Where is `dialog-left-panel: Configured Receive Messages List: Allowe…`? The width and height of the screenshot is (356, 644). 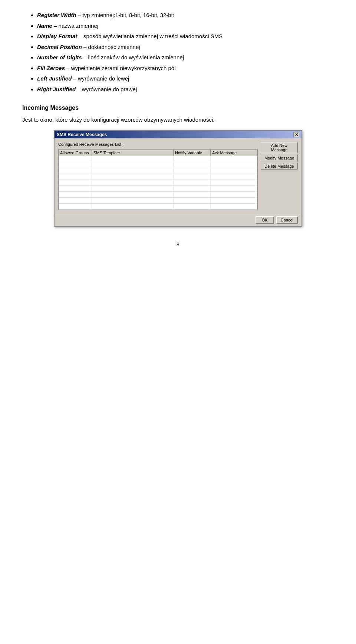 dialog-left-panel: Configured Receive Messages List: Allowe… is located at coordinates (158, 176).